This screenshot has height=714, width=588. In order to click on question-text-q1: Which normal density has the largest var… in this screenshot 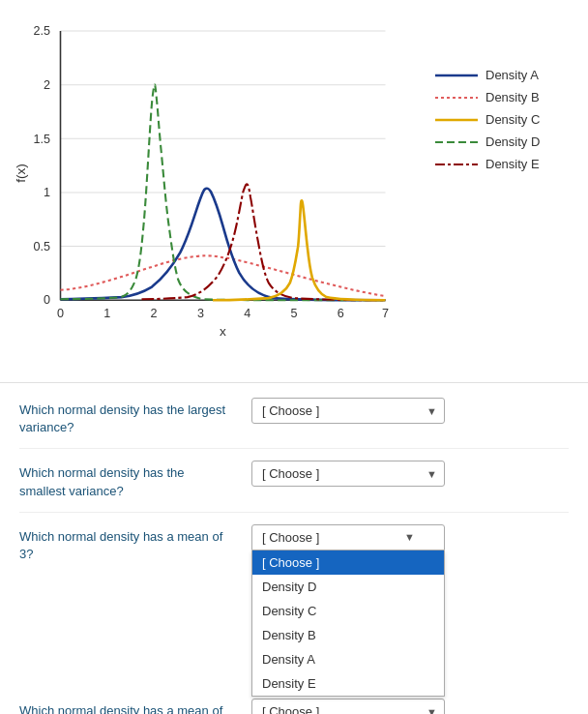, I will do `click(126, 417)`.